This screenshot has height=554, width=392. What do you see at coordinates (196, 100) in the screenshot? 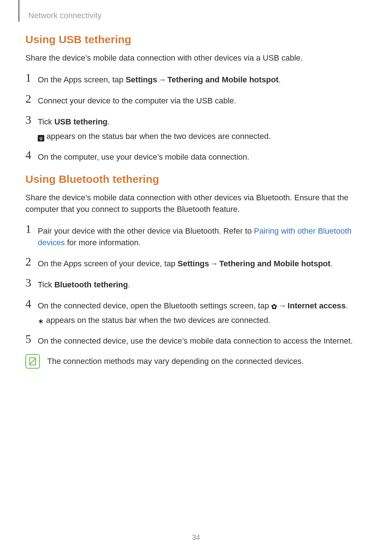
I see `list-item: 2 Connect your device to the computer vi…` at bounding box center [196, 100].